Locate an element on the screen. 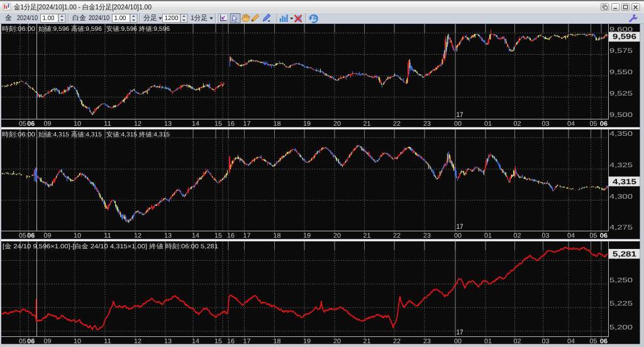  svg-text: 4,275 is located at coordinates (621, 228).